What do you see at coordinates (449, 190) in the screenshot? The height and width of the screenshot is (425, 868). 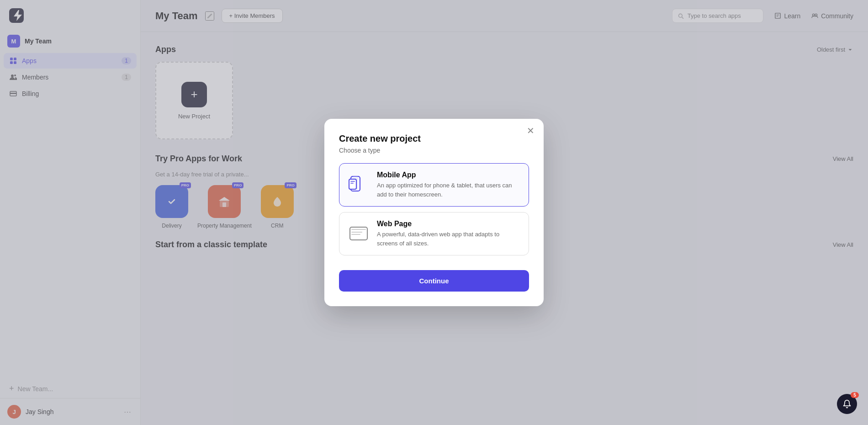 I see `mobile-app-desc: An app optimized for phone & tablet, tha…` at bounding box center [449, 190].